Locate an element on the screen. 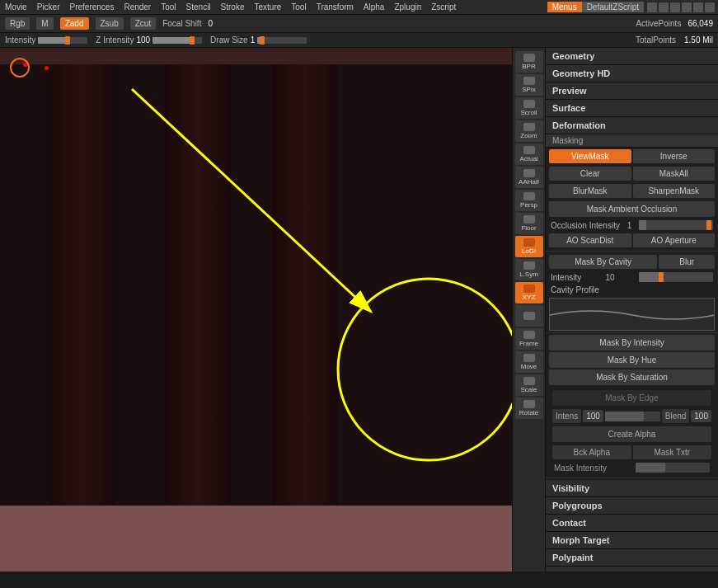 The image size is (718, 588). polygroups-section: Polygroups is located at coordinates (631, 506).